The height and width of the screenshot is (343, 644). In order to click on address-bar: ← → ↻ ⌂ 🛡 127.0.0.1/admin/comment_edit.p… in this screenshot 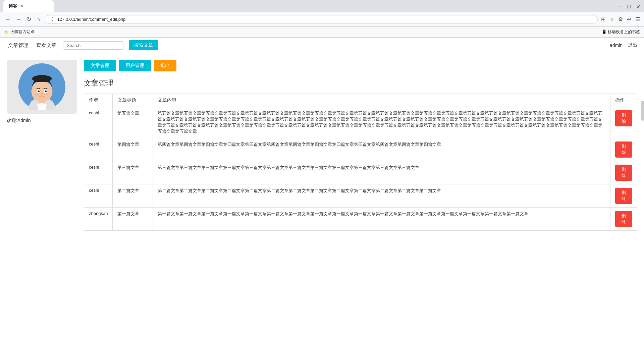, I will do `click(322, 19)`.